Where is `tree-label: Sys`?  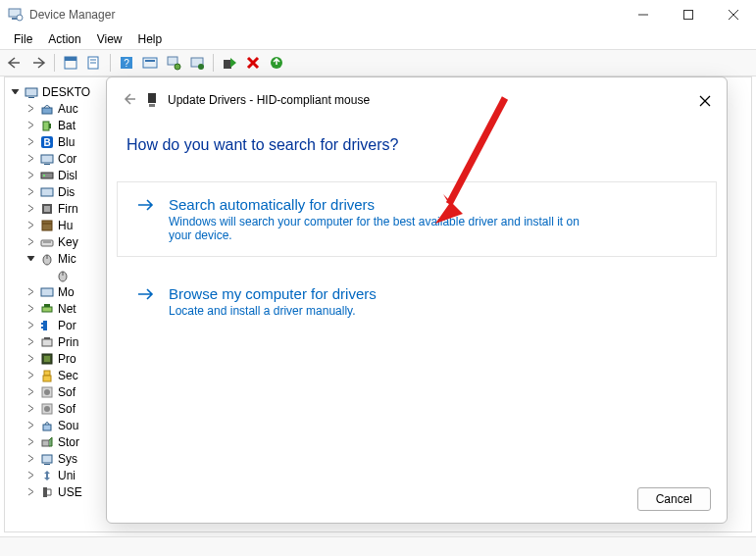 tree-label: Sys is located at coordinates (68, 459).